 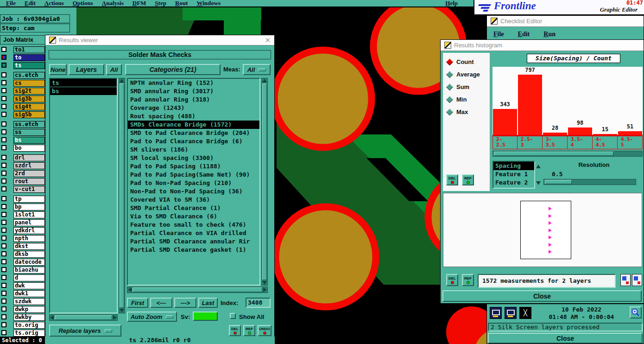 What do you see at coordinates (542, 296) in the screenshot?
I see `histogram-close-button: Close` at bounding box center [542, 296].